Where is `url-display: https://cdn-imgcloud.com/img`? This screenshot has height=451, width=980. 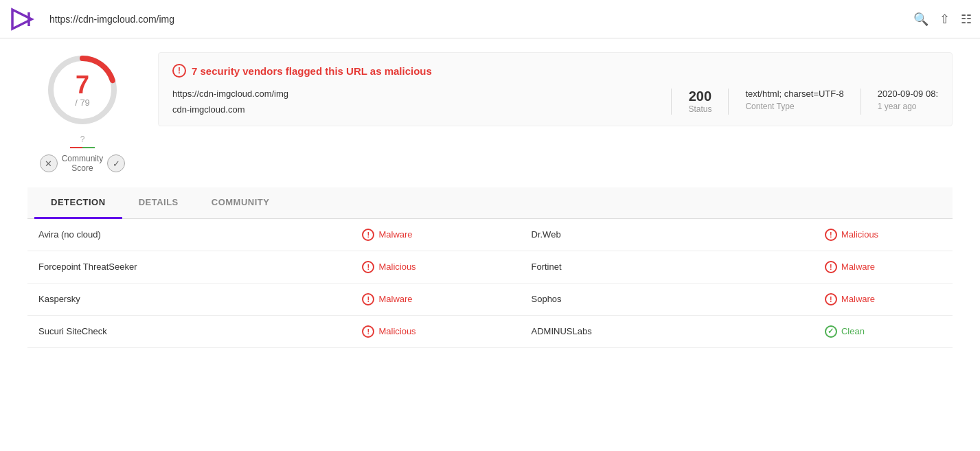
url-display: https://cdn-imgcloud.com/img is located at coordinates (475, 19).